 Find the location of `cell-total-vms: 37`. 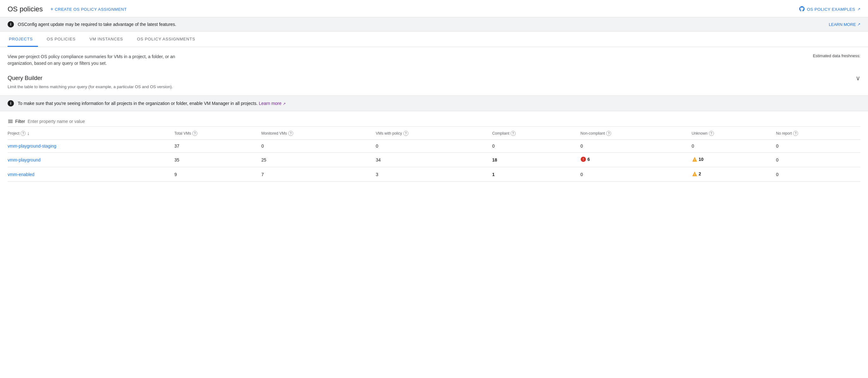

cell-total-vms: 37 is located at coordinates (218, 146).